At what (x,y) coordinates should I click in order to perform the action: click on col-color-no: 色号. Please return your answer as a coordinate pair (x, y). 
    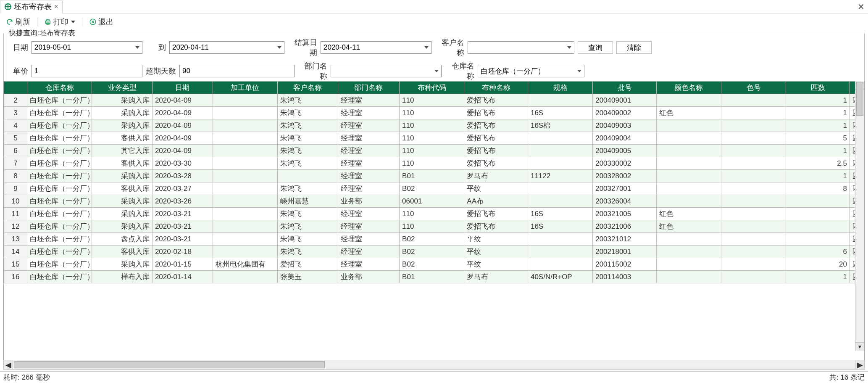
    Looking at the image, I should click on (754, 88).